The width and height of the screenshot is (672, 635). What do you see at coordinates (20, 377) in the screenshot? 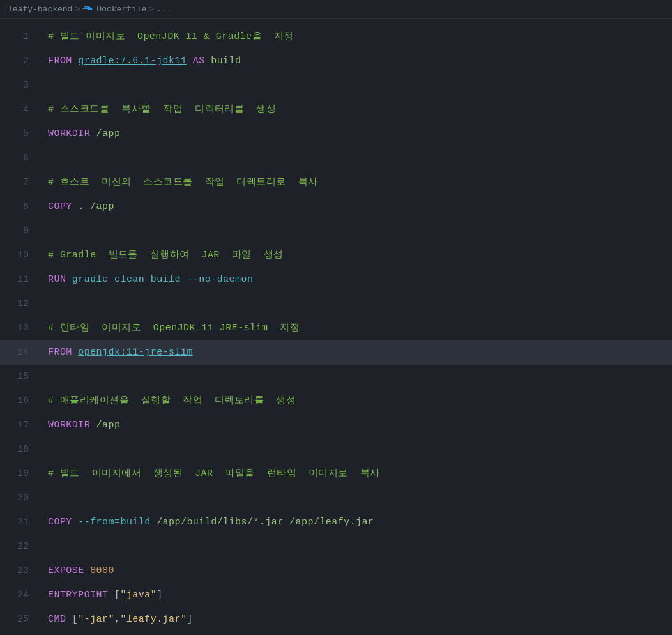
I see `line-number: 15` at bounding box center [20, 377].